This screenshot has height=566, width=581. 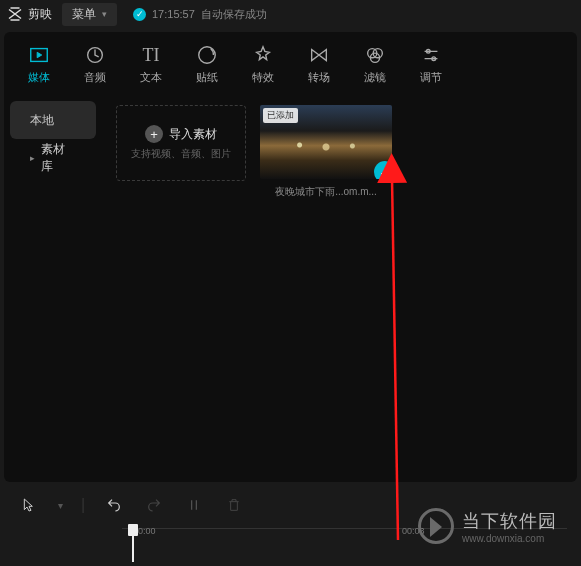 I want to click on import-label: 导入素材, so click(x=193, y=134).